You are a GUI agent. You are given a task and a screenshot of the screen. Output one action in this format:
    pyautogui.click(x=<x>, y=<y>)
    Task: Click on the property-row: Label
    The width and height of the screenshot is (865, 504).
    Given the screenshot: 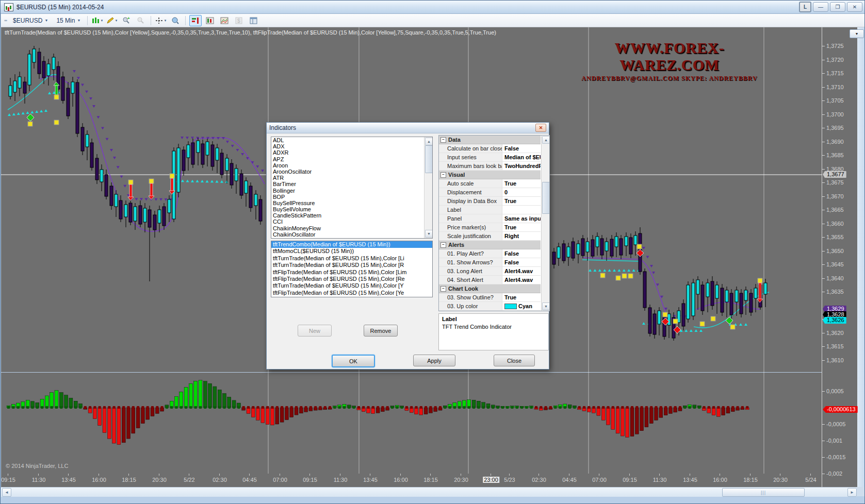 What is the action you would take?
    pyautogui.click(x=490, y=210)
    